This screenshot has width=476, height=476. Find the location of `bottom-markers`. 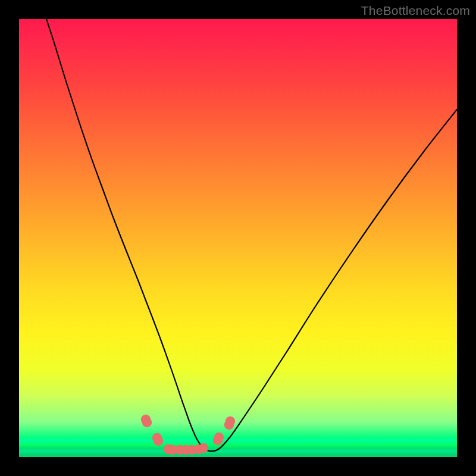

bottom-markers is located at coordinates (188, 434).